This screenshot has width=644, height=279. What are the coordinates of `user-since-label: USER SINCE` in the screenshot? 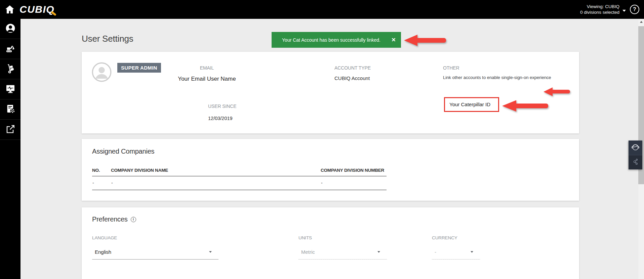 It's located at (223, 106).